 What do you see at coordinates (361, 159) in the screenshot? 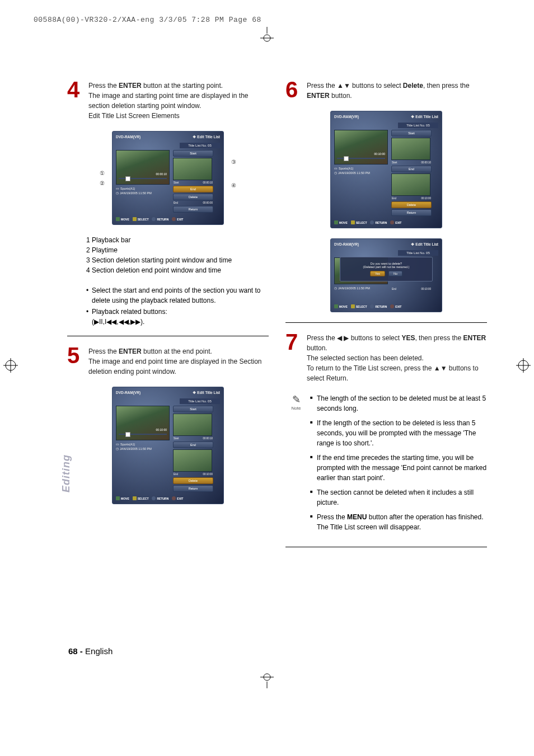
I see `osd-progress: 00:10:00` at bounding box center [361, 159].